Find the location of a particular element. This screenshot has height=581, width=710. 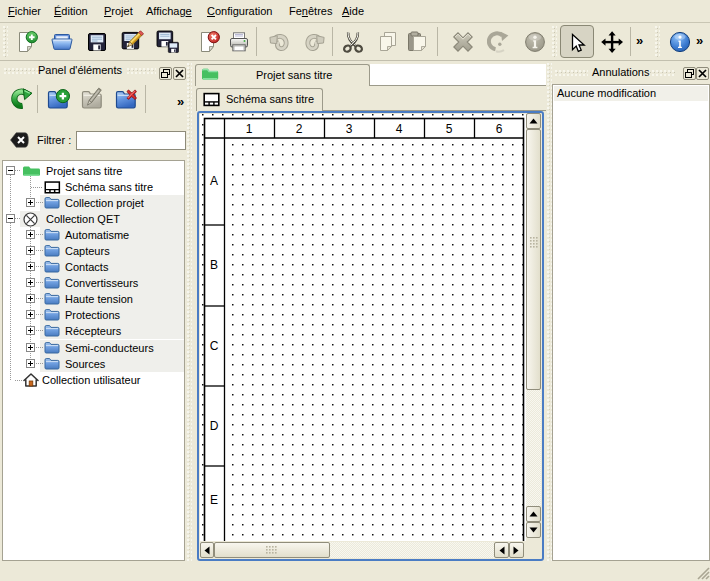

svg-text: A is located at coordinates (214, 181).